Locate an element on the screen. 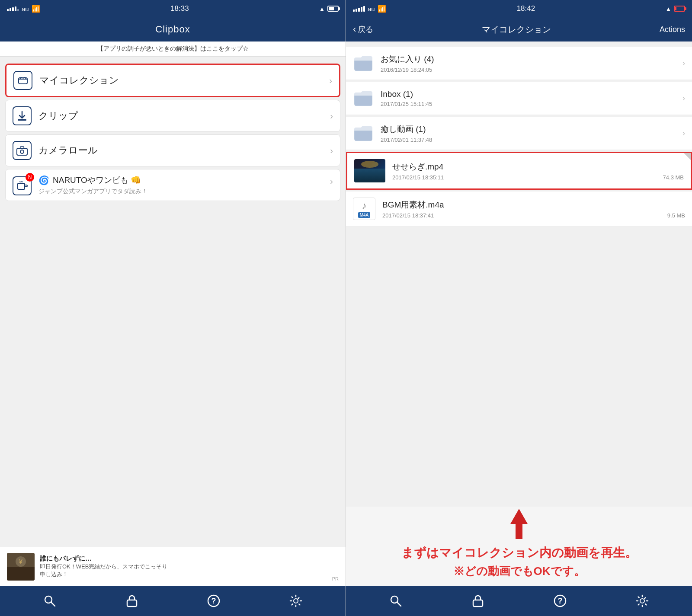  battery-right is located at coordinates (679, 9).